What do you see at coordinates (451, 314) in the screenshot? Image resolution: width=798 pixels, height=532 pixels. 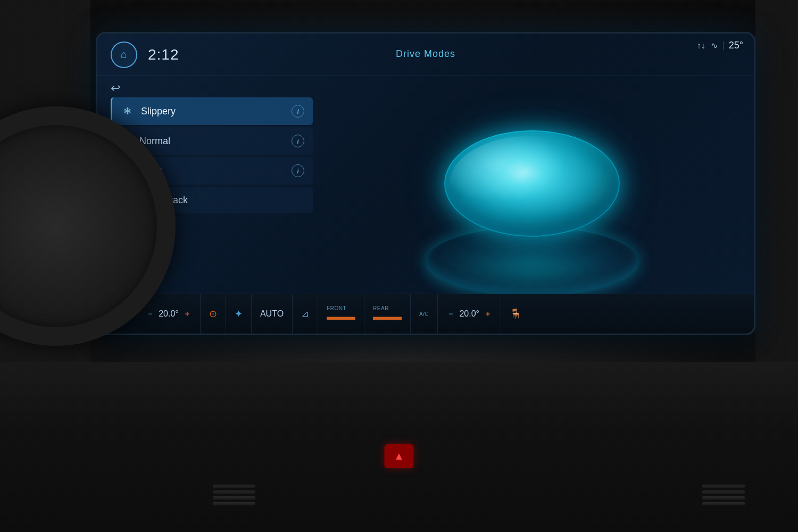 I see `right-temp-minus: −` at bounding box center [451, 314].